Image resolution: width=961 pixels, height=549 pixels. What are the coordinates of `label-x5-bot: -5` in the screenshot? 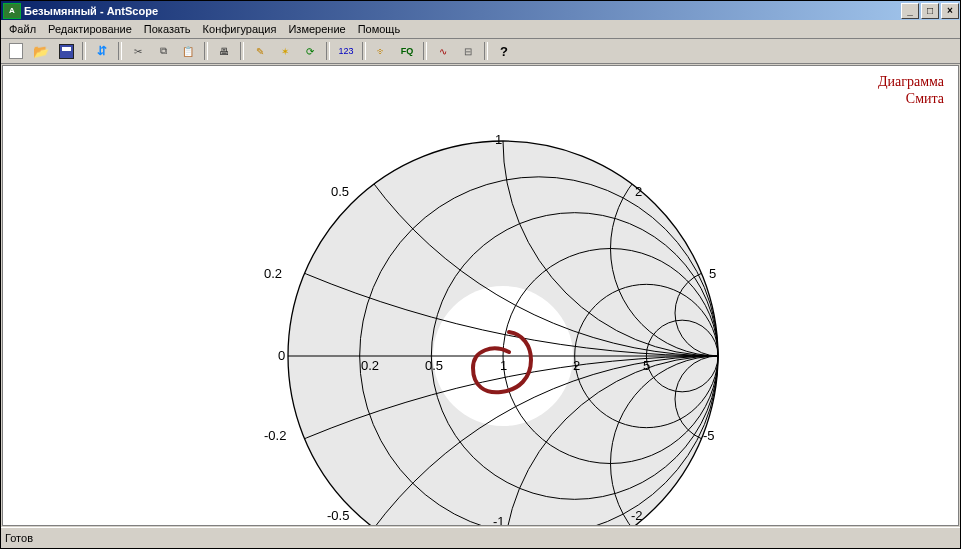 It's located at (709, 436).